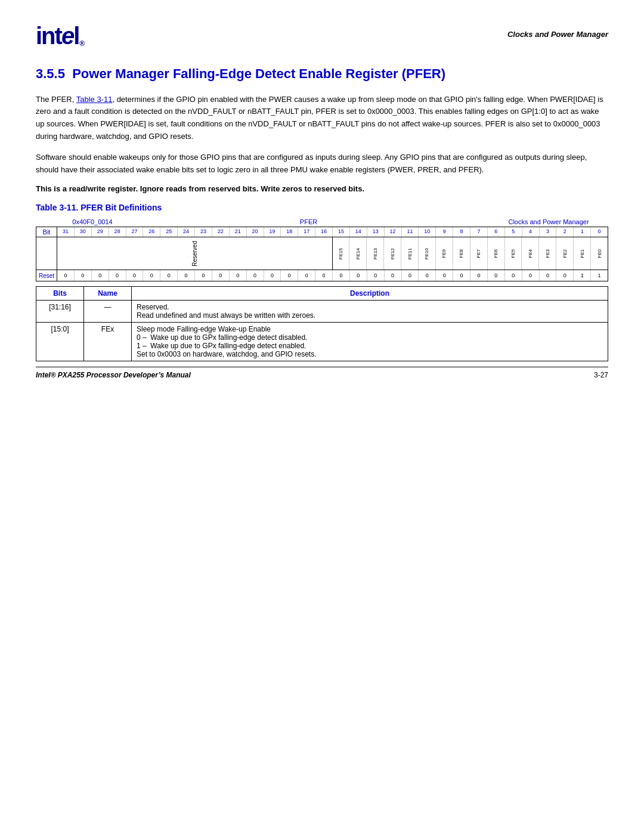  Describe the element at coordinates (94, 99) in the screenshot. I see `table-ref-link: Table 3-11` at that location.